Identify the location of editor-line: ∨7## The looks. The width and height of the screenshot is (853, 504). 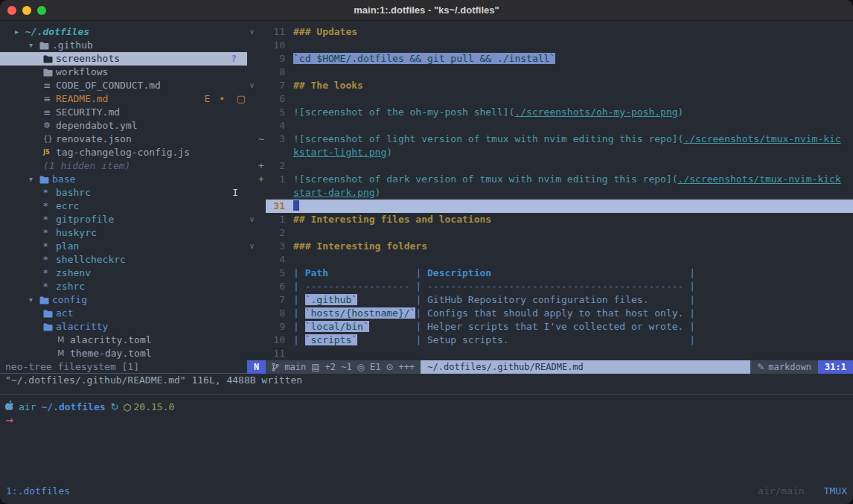
(550, 86).